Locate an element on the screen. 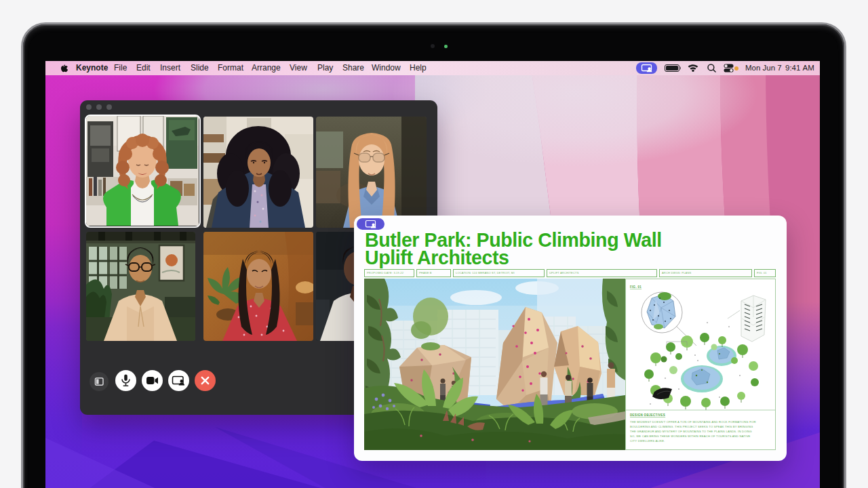 Image resolution: width=868 pixels, height=488 pixels. svg-text: DESIGN OBJECTIVES is located at coordinates (648, 415).